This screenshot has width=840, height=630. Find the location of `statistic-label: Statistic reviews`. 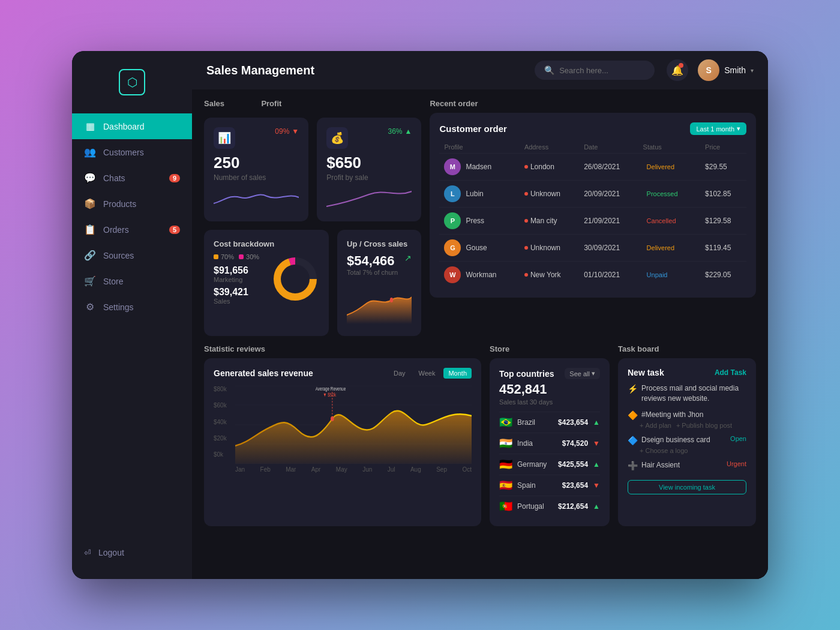

statistic-label: Statistic reviews is located at coordinates (343, 349).